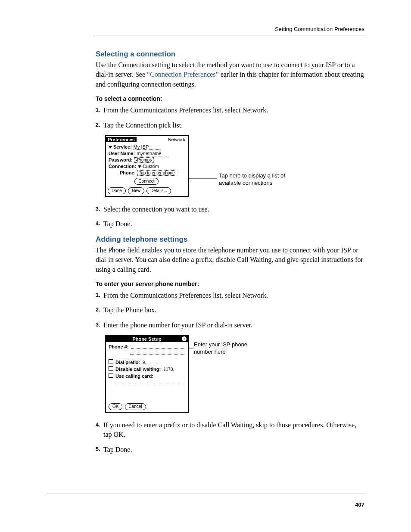 The height and width of the screenshot is (532, 411). I want to click on password-label: Password:, so click(121, 160).